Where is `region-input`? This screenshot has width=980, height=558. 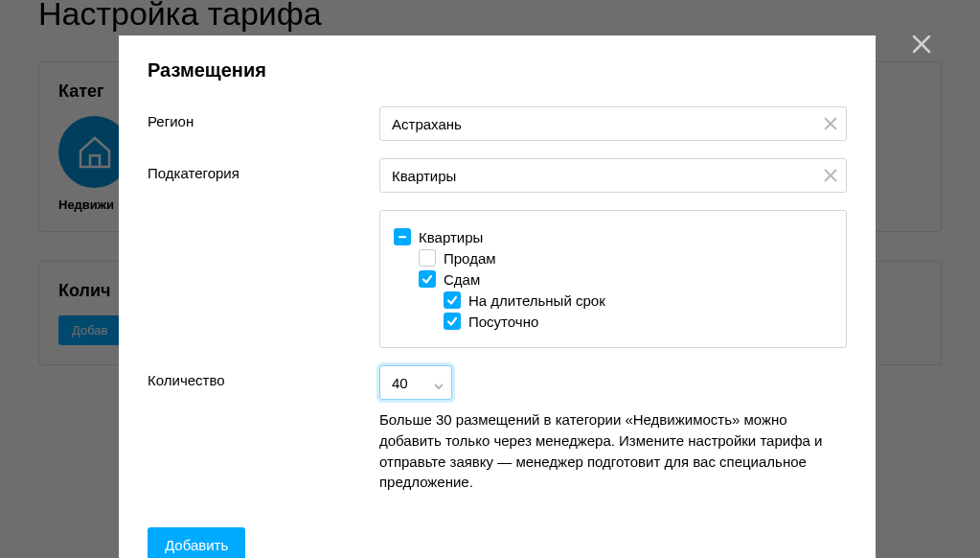
region-input is located at coordinates (613, 124).